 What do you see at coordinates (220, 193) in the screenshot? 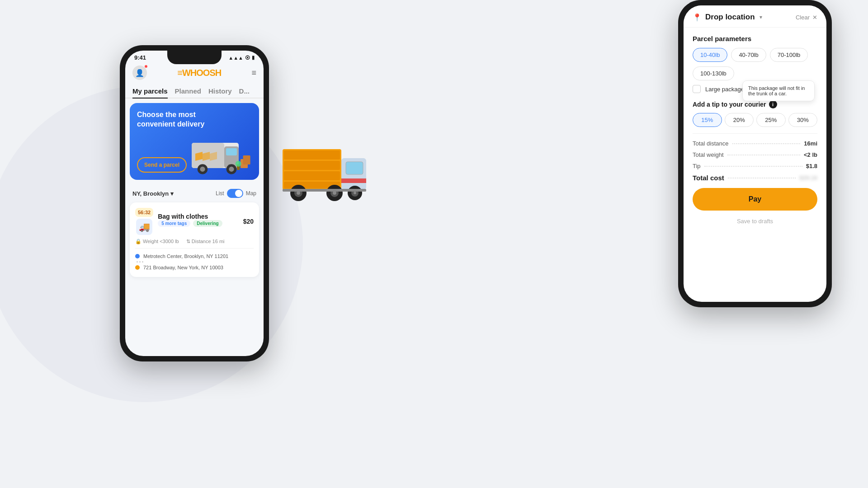
I see `list-view-label: List` at bounding box center [220, 193].